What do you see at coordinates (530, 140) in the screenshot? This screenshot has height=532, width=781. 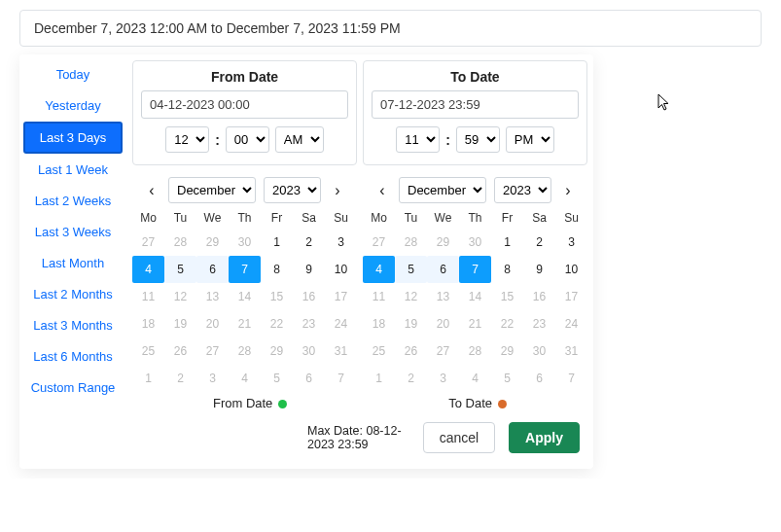 I see `to-ampm-select: PM` at bounding box center [530, 140].